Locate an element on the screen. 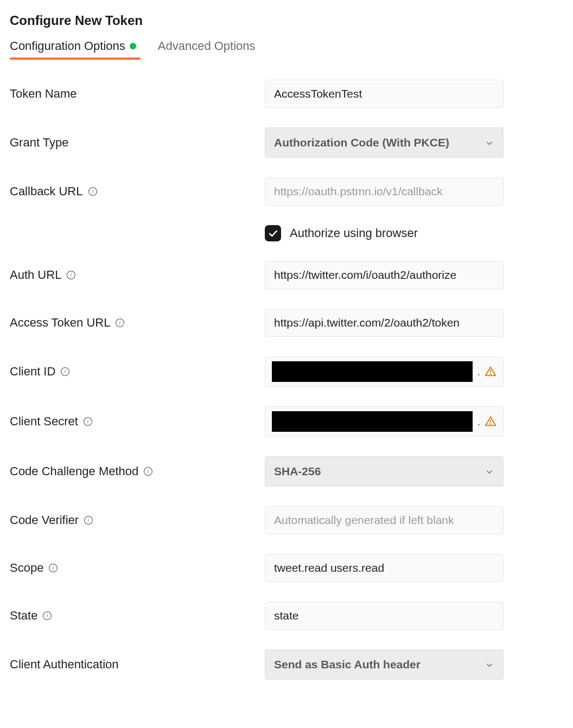 The height and width of the screenshot is (728, 573). state-label: State i is located at coordinates (137, 616).